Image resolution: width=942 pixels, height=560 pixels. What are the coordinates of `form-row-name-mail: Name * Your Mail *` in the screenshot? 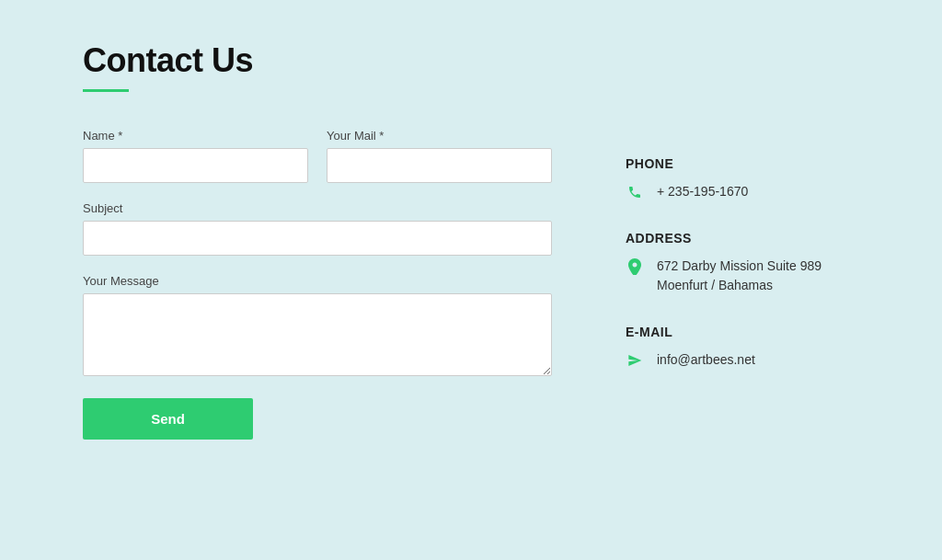 It's located at (317, 156).